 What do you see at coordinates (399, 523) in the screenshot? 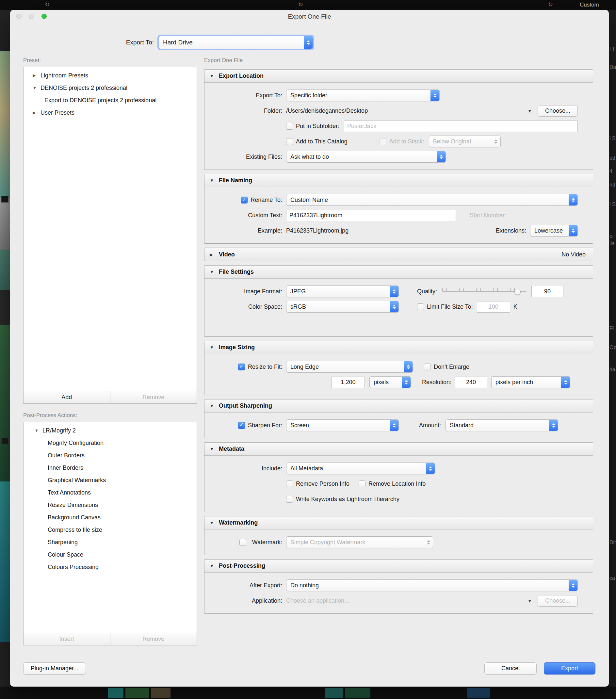
I see `watermarking-header: ▼ Watermarking` at bounding box center [399, 523].